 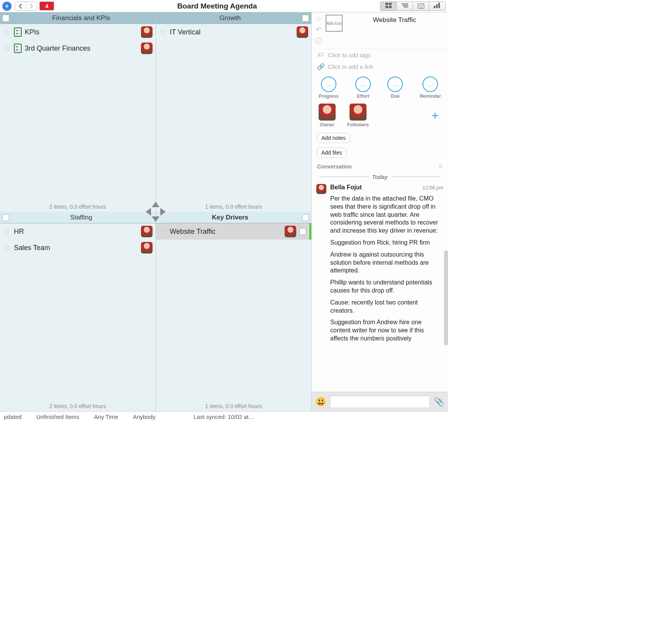 What do you see at coordinates (380, 402) in the screenshot?
I see `comment-input-bar: 😃 📎` at bounding box center [380, 402].